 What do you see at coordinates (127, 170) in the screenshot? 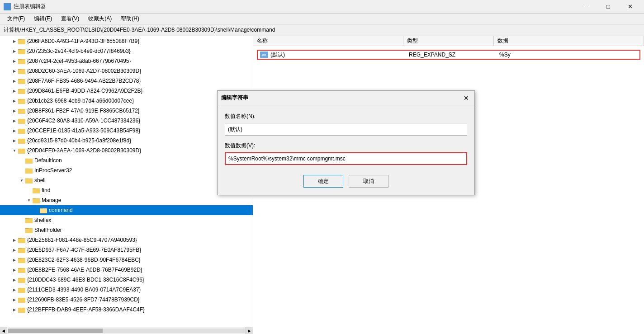
I see `tree-item-t14: InProcServer32` at bounding box center [127, 170].